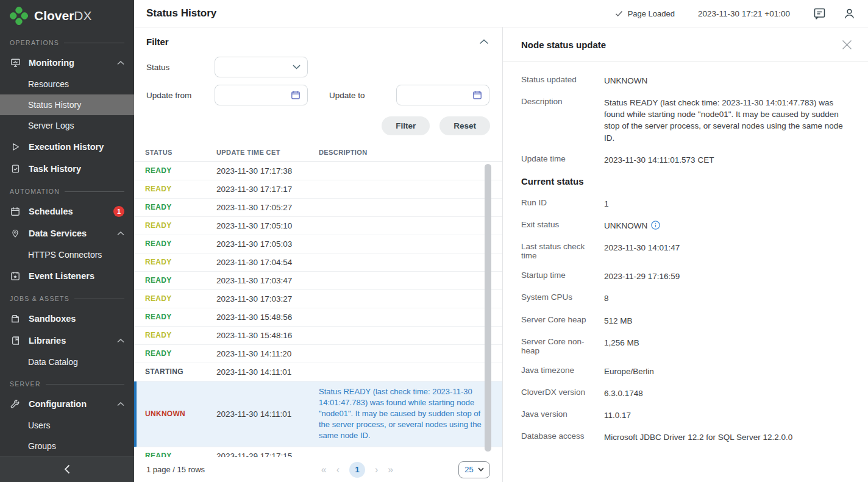 This screenshot has width=868, height=482. Describe the element at coordinates (15, 404) in the screenshot. I see `wrench-icon` at that location.